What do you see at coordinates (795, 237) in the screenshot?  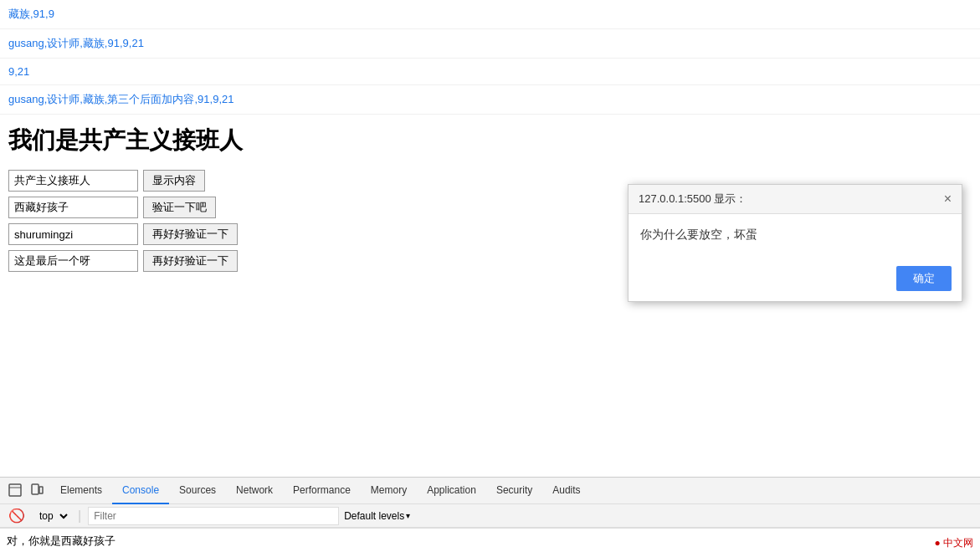 I see `alert-body: 你为什么要放空，坏蛋` at bounding box center [795, 237].